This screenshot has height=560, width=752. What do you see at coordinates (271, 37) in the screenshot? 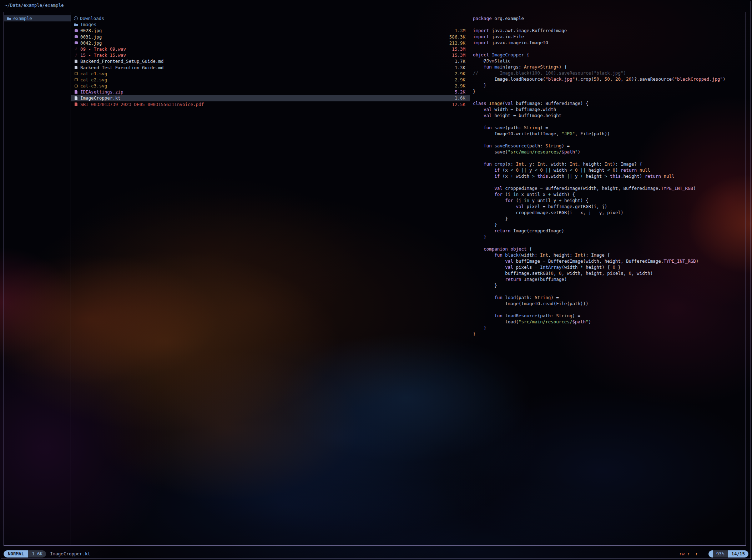
I see `file-row: 0031.jpg586.3K` at bounding box center [271, 37].